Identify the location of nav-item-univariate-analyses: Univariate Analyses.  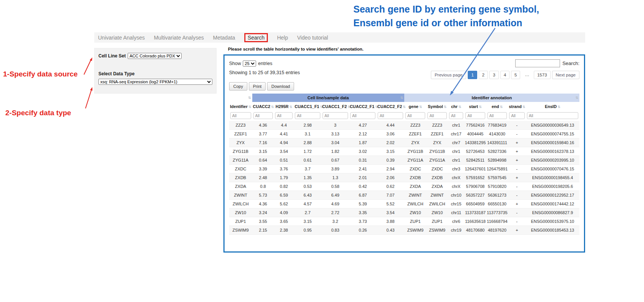
(122, 38).